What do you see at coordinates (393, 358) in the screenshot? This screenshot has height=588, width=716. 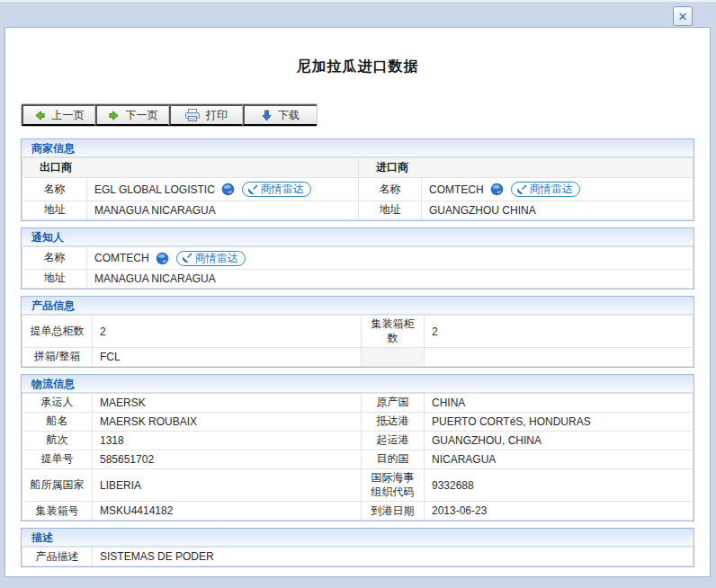 I see `product-label` at bounding box center [393, 358].